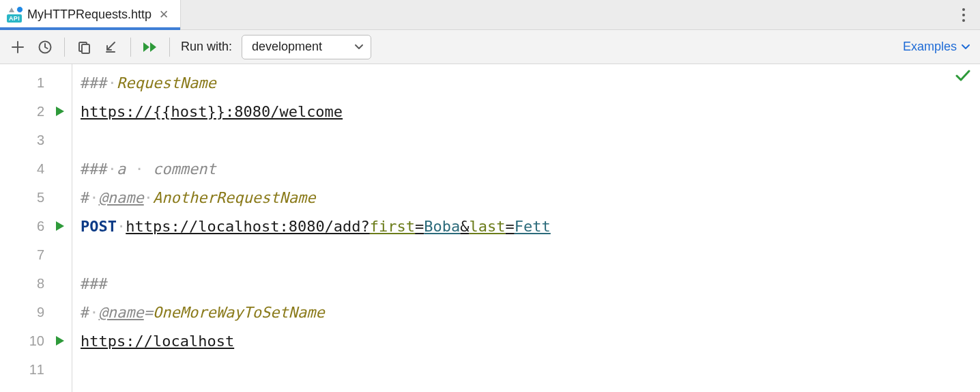  What do you see at coordinates (89, 15) in the screenshot?
I see `tab-title: MyHTTPRequests.http` at bounding box center [89, 15].